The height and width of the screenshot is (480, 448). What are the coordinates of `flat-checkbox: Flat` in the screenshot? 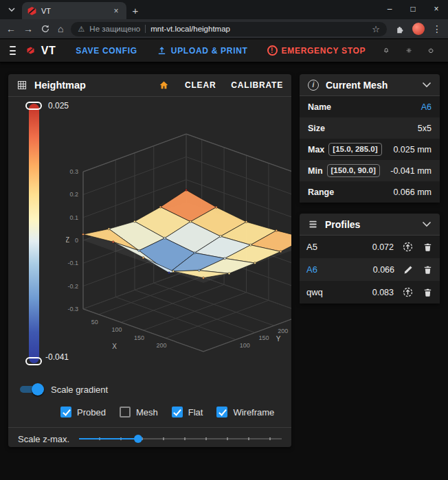 It's located at (188, 412).